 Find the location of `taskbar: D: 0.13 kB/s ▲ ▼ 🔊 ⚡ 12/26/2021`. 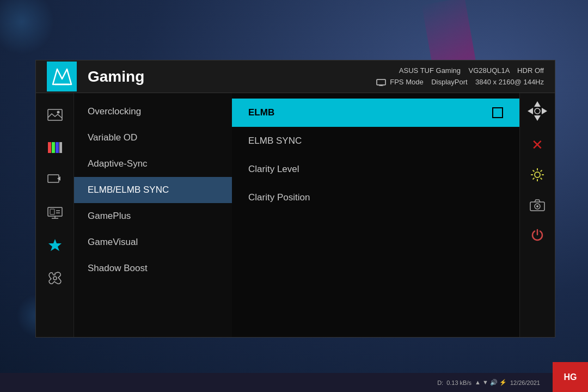

taskbar: D: 0.13 kB/s ▲ ▼ 🔊 ⚡ 12/26/2021 is located at coordinates (294, 382).